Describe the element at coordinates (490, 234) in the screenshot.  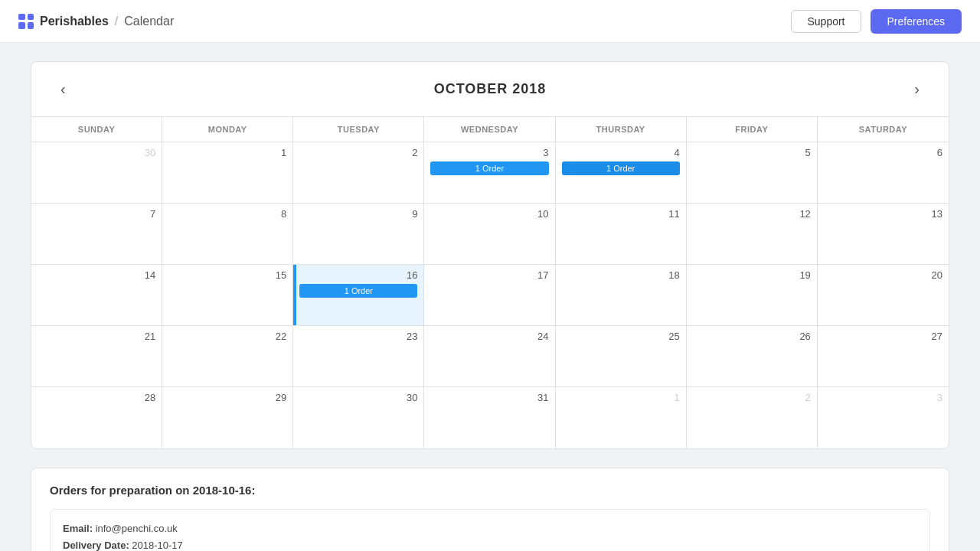
I see `calendar-cell-10: 10` at that location.